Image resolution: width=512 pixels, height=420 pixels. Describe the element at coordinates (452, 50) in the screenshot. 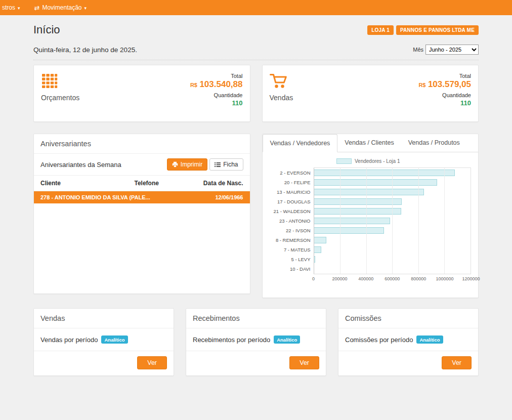

I see `month-select: Junho - 2025` at that location.